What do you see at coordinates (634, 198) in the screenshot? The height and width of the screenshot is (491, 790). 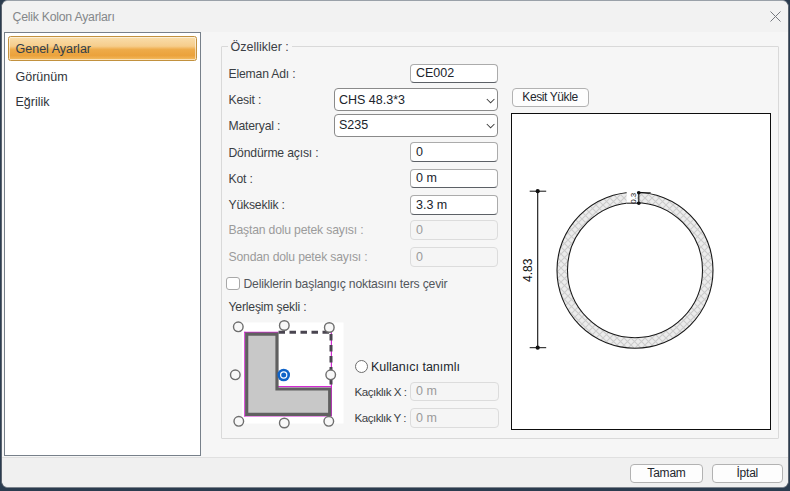 I see `svg-text: 0.3` at bounding box center [634, 198].